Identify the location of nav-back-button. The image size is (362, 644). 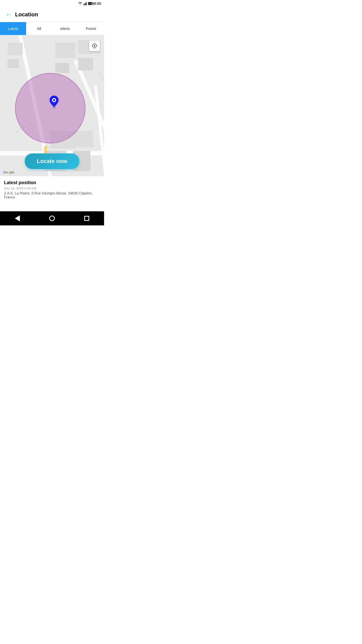
(17, 218).